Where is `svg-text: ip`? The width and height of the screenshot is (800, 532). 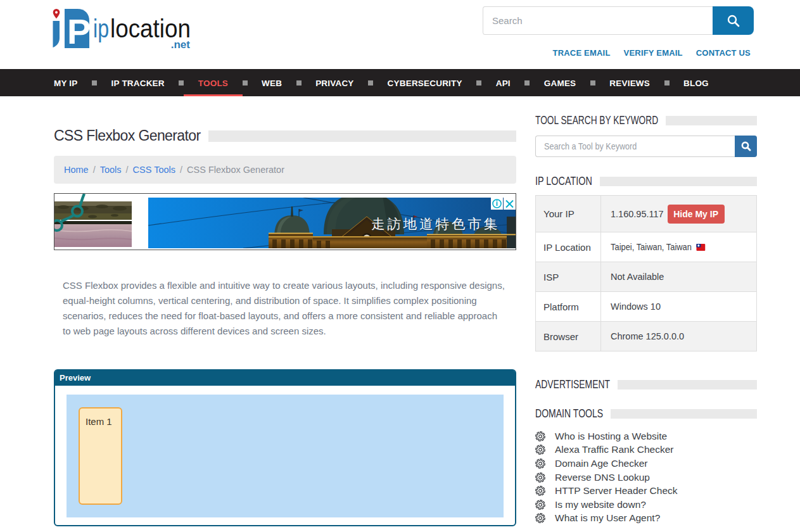 svg-text: ip is located at coordinates (101, 28).